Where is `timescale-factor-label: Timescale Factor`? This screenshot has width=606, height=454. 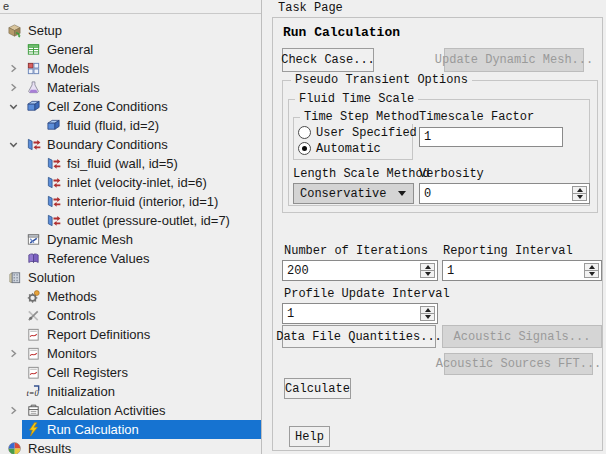
timescale-factor-label: Timescale Factor is located at coordinates (476, 117).